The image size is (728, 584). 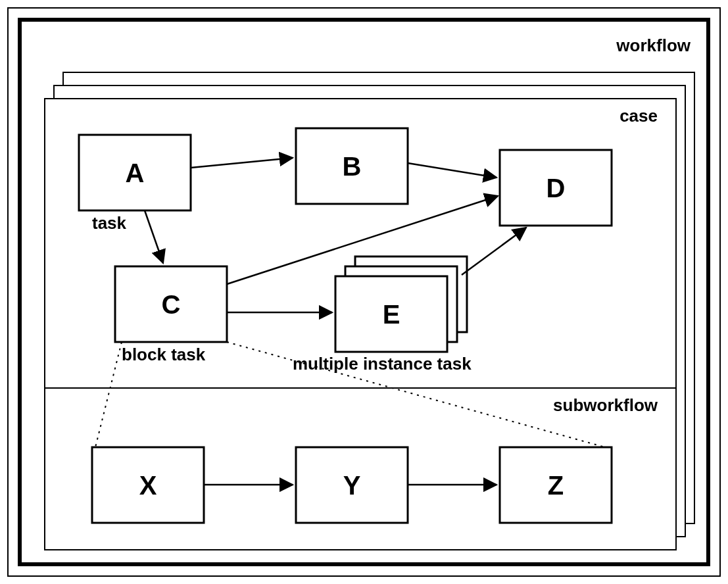 I want to click on task-a: A, so click(x=135, y=172).